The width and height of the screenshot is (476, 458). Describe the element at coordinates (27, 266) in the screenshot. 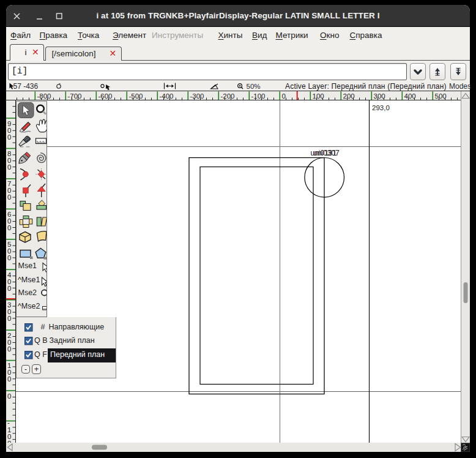

I see `svg-text: Mse1` at that location.